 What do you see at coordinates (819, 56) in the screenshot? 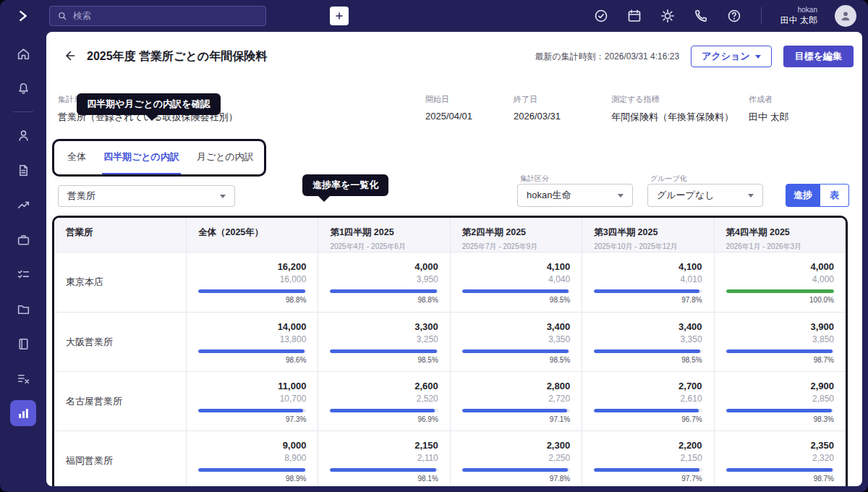
I see `edit-goal-button: 目標を編集` at bounding box center [819, 56].